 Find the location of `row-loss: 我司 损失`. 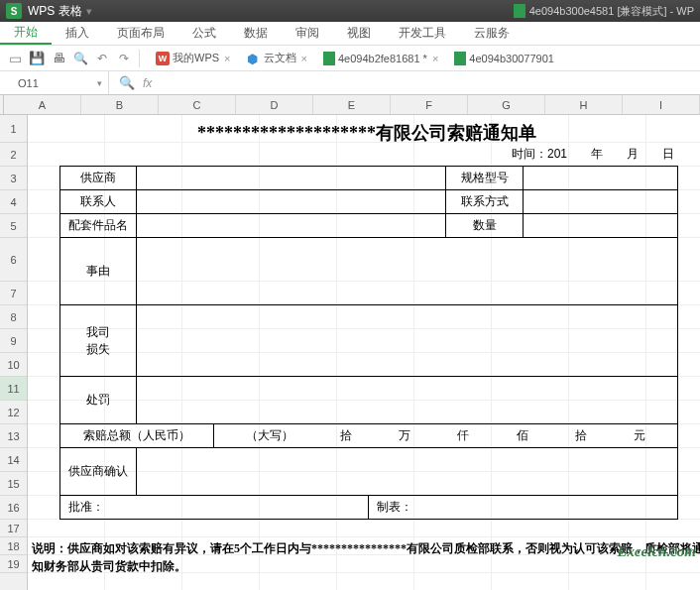

row-loss: 我司 损失 is located at coordinates (369, 341).